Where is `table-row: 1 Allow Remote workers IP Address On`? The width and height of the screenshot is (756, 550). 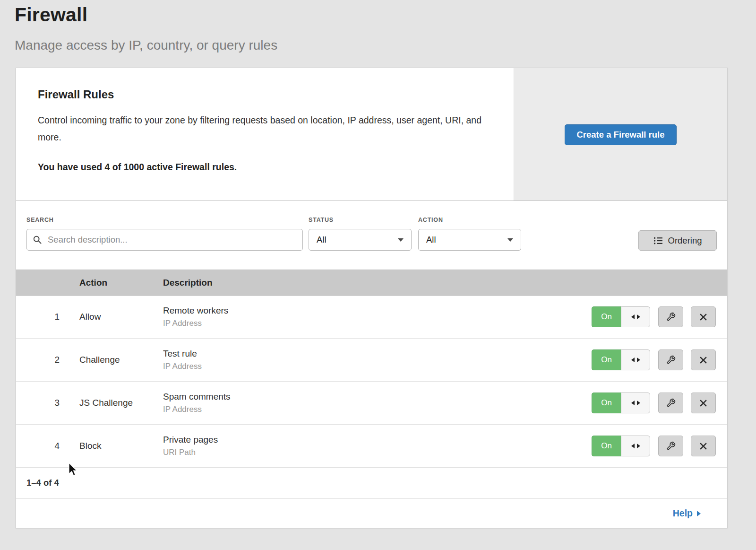 table-row: 1 Allow Remote workers IP Address On is located at coordinates (371, 317).